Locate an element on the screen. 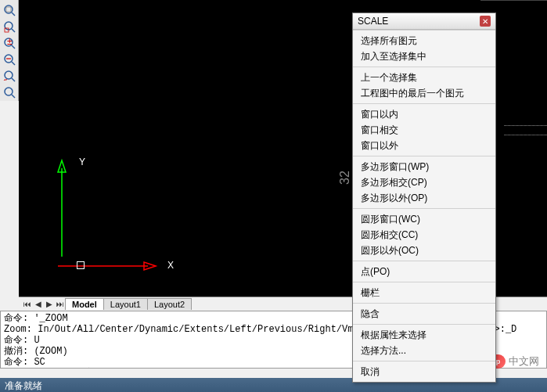  menu-title: SCALE is located at coordinates (372, 21).